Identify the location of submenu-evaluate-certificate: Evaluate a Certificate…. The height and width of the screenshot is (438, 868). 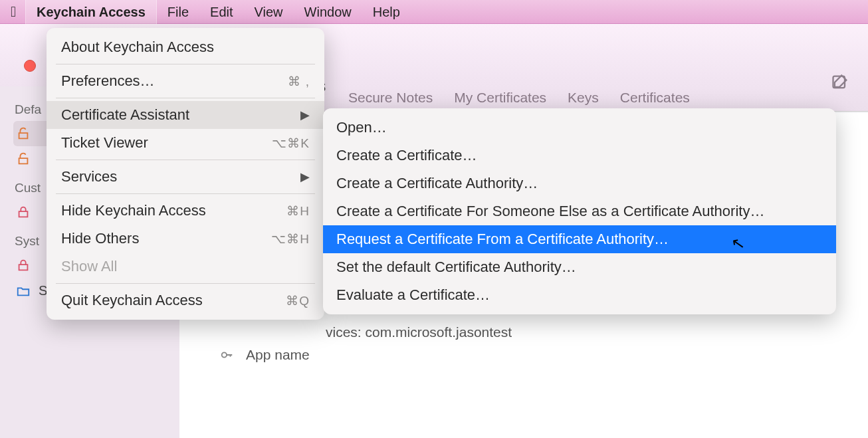
(580, 295).